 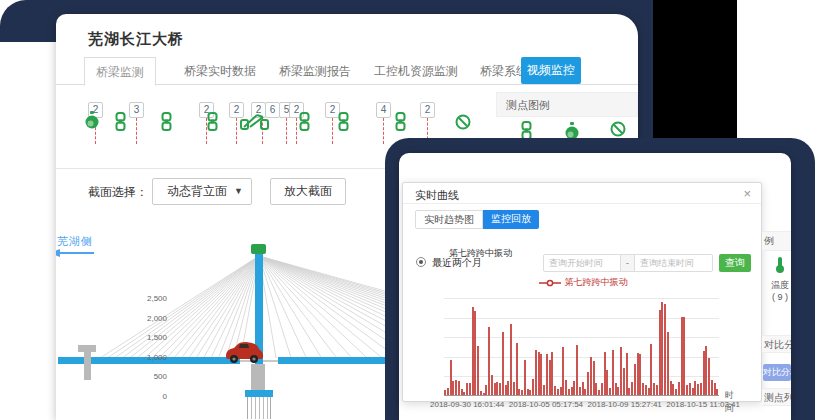 What do you see at coordinates (315, 71) in the screenshot?
I see `tab-bridge-monitor-report: 桥梁监测报告` at bounding box center [315, 71].